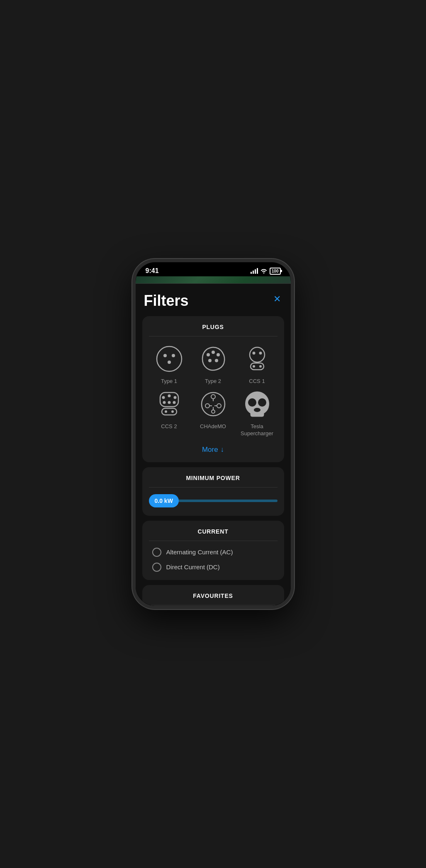 The width and height of the screenshot is (426, 868). Describe the element at coordinates (213, 595) in the screenshot. I see `favourites-title: FAVOURITES` at that location.